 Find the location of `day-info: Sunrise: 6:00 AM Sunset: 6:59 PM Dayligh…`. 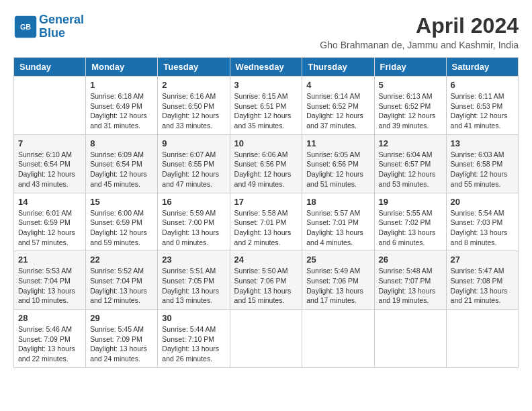

day-info: Sunrise: 6:00 AM Sunset: 6:59 PM Dayligh… is located at coordinates (122, 228).